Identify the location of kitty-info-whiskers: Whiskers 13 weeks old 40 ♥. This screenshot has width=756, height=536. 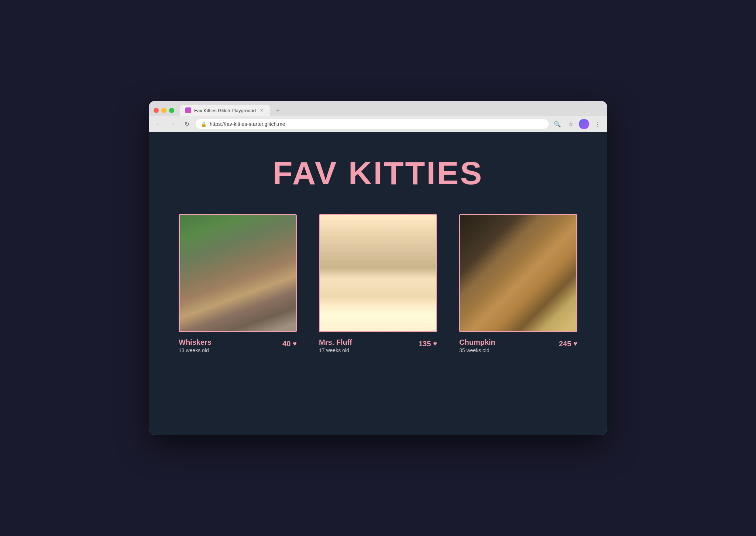
(238, 346).